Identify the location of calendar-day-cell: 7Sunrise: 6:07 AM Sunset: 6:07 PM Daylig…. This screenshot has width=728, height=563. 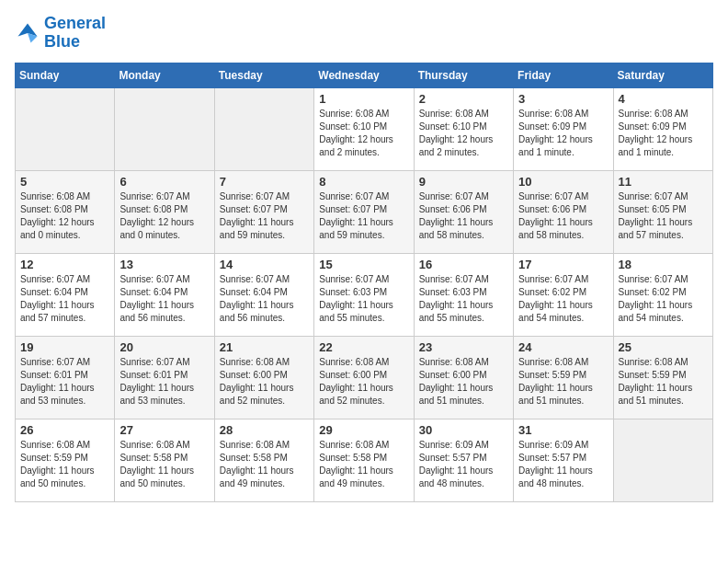
(264, 212).